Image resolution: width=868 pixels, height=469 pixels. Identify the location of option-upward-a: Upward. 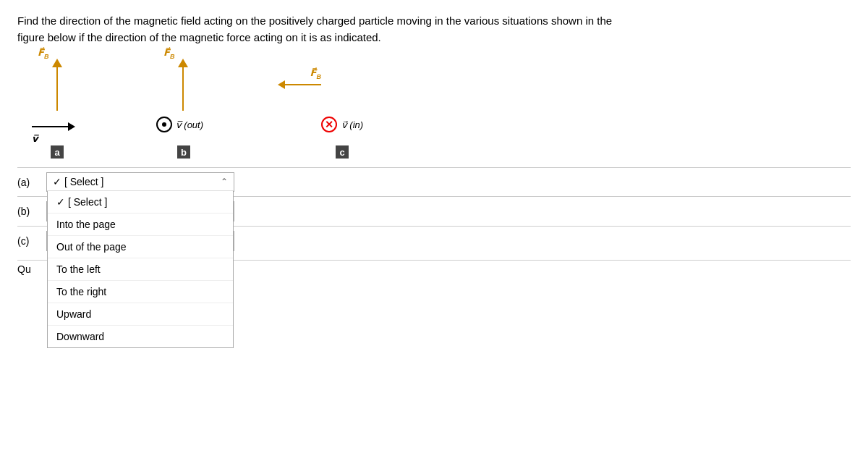
(140, 314).